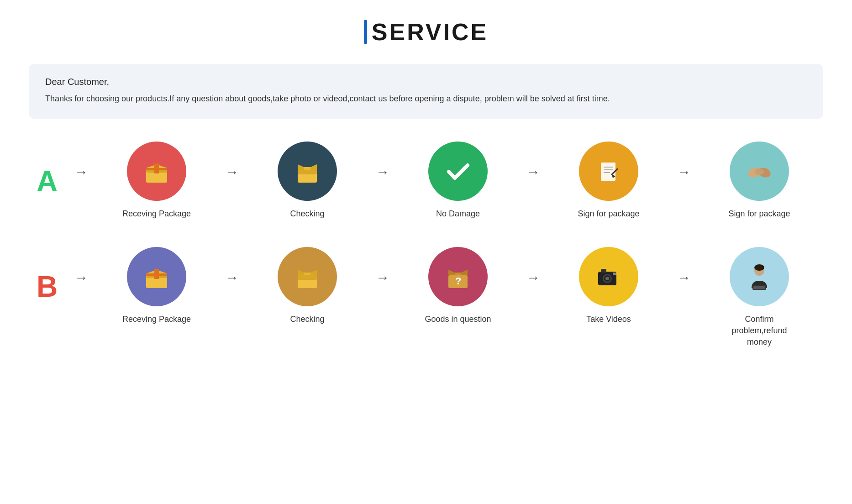  Describe the element at coordinates (759, 298) in the screenshot. I see `flow-item-b5: Confirm problem,refund money` at that location.